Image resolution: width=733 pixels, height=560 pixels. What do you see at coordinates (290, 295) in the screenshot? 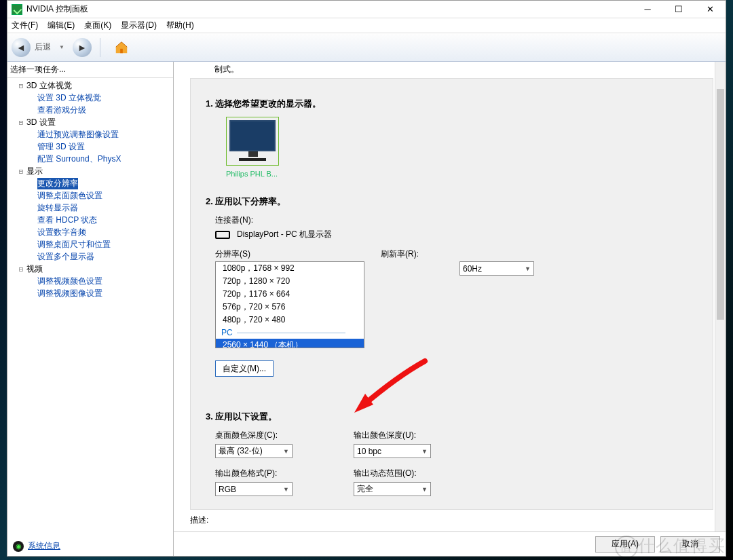
I see `res-item: 720p，1176 × 664` at bounding box center [290, 295].